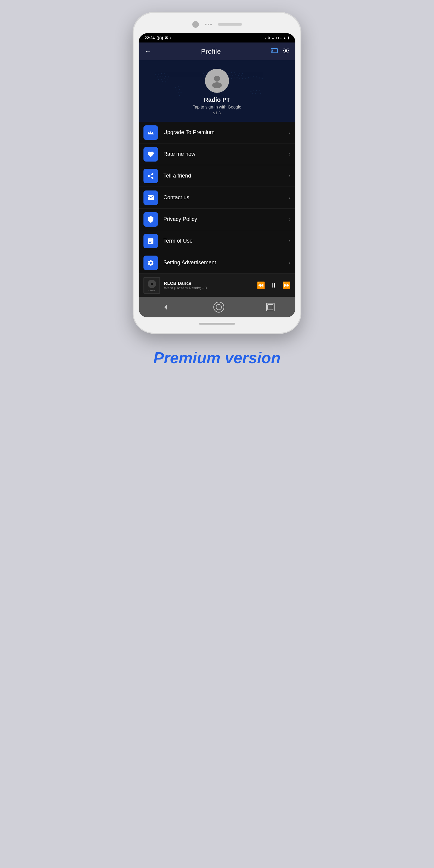  Describe the element at coordinates (286, 51) in the screenshot. I see `brightness-icon` at that location.